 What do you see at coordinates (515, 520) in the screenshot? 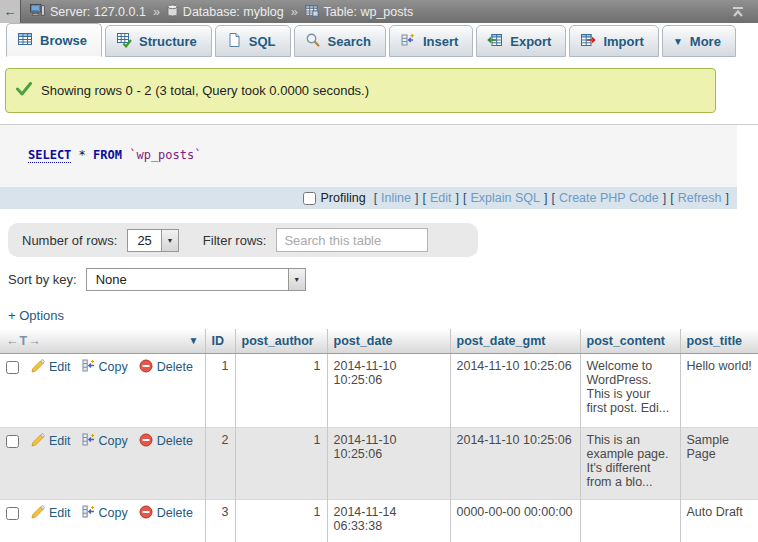
I see `cell-post-date-gmt: 0000-00-00 00:00:00` at bounding box center [515, 520].